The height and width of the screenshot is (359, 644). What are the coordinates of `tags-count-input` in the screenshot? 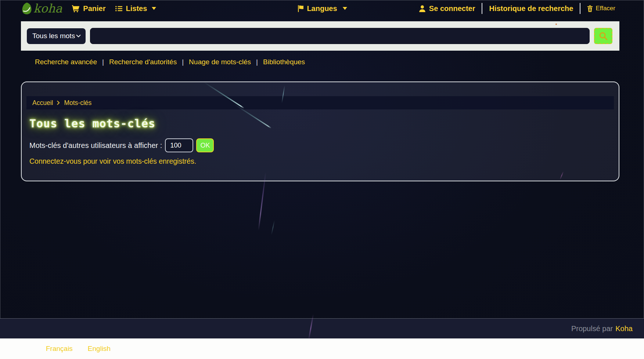 It's located at (179, 145).